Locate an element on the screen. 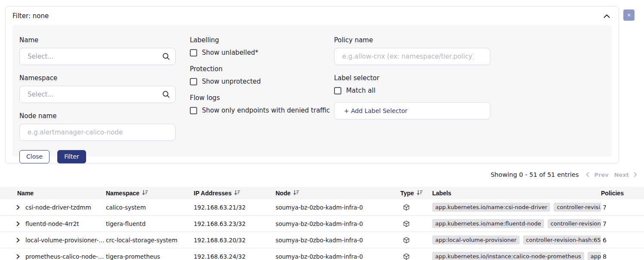  namespace-field-label: Namespace is located at coordinates (97, 78).